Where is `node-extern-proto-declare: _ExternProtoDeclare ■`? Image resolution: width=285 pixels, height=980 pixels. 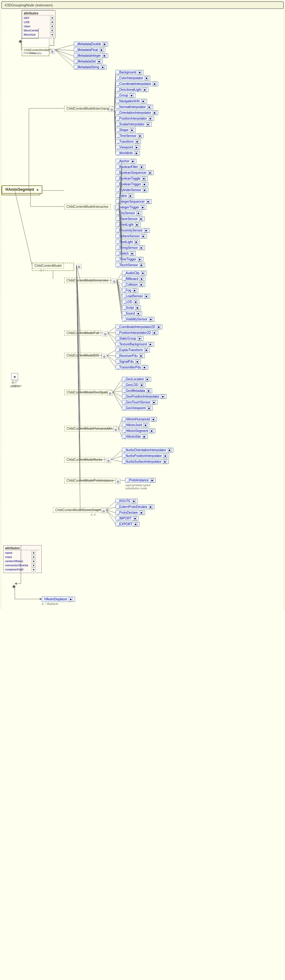
node-extern-proto-declare: _ExternProtoDeclare ■ is located at coordinates (135, 507).